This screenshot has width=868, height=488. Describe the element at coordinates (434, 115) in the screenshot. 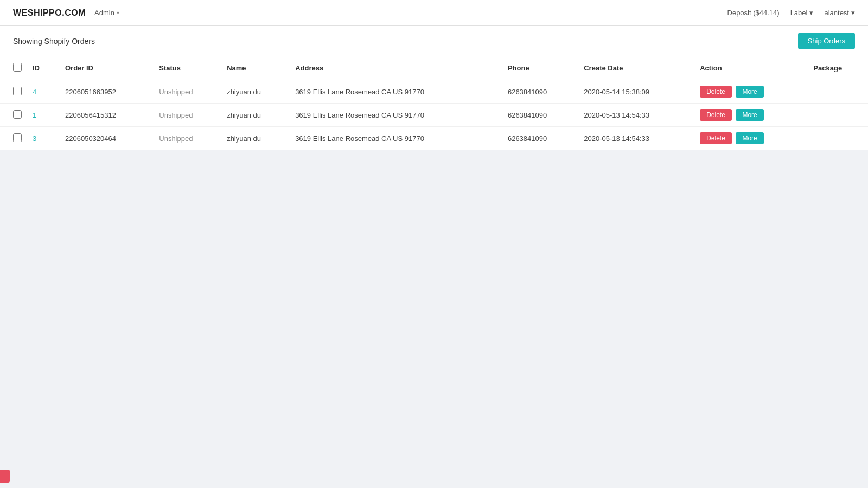

I see `table-body: 4 2206051663952 Unshipped zhiyuan du 361…` at that location.